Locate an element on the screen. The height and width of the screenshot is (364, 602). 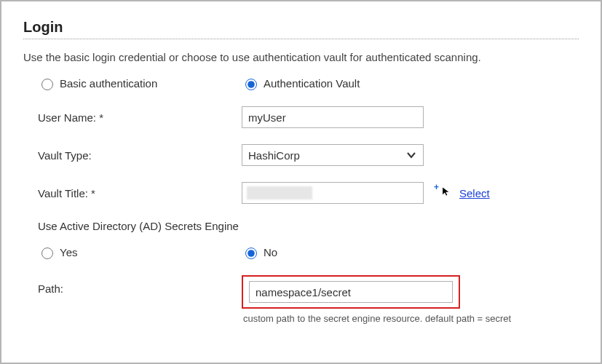
section-title: Login is located at coordinates (301, 28).